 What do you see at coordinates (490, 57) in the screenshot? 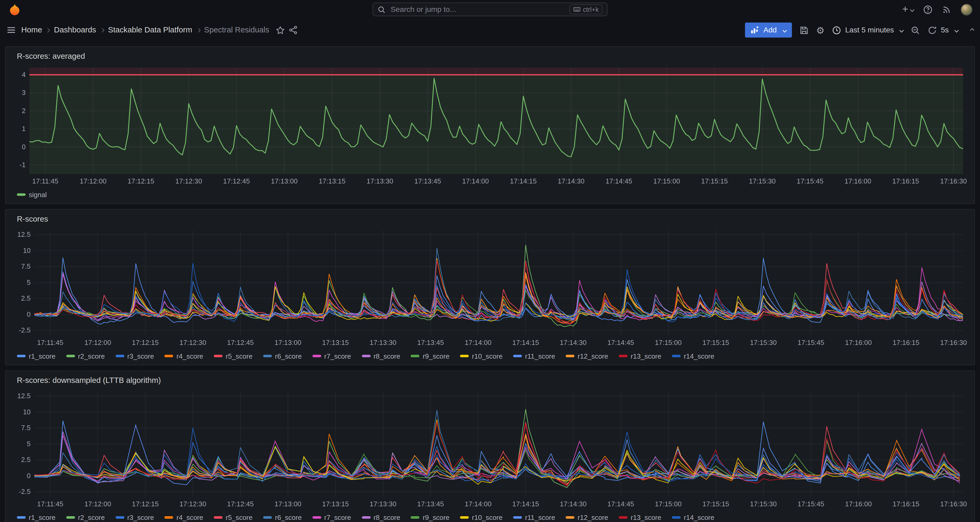
I see `panel-title: R-scores: averaged` at bounding box center [490, 57].